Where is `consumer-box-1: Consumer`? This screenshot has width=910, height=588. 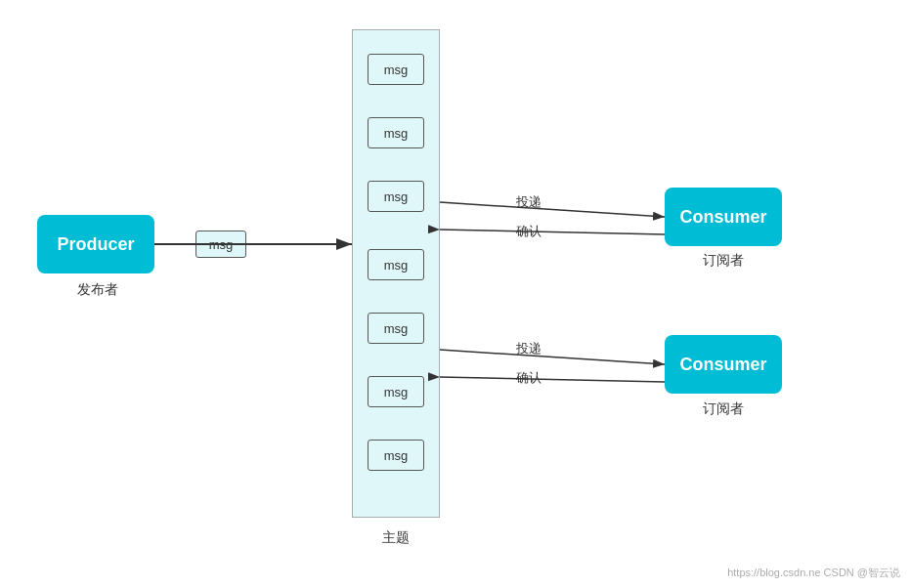 consumer-box-1: Consumer is located at coordinates (723, 217).